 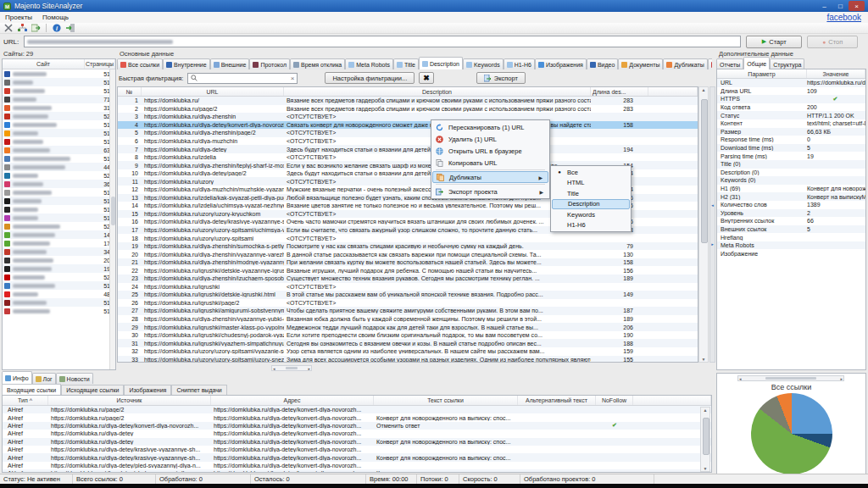 I want to click on subtab-images: Изображения, so click(x=147, y=390).